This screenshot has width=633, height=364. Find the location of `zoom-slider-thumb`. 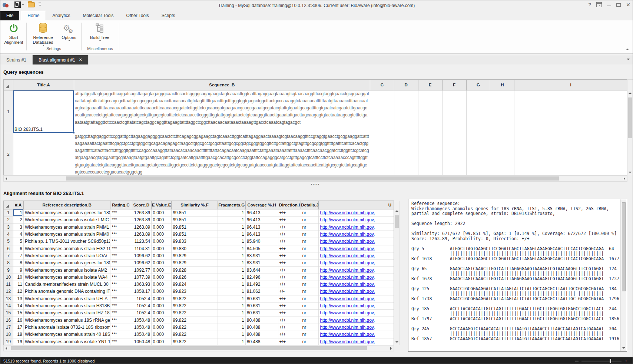

zoom-slider-thumb is located at coordinates (610, 361).